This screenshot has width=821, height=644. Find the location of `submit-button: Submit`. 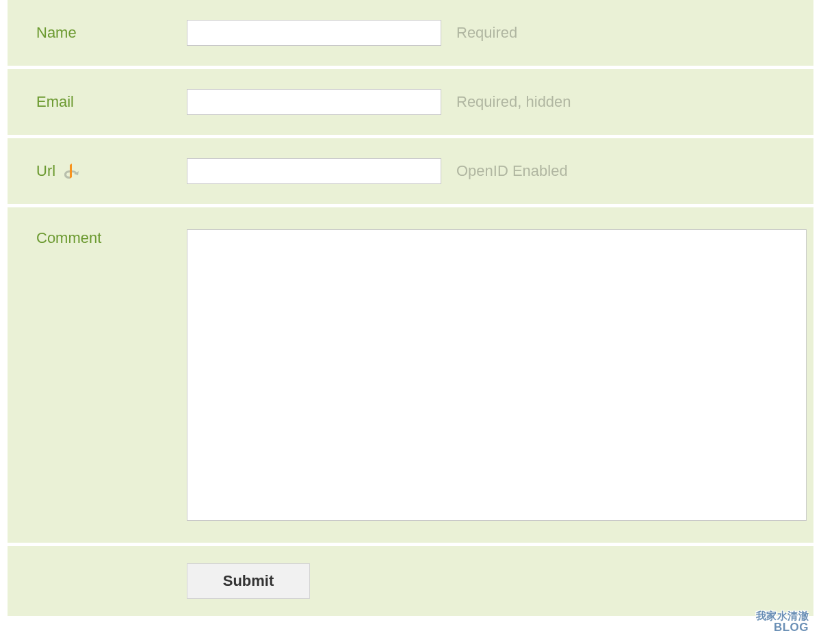

submit-button: Submit is located at coordinates (248, 581).